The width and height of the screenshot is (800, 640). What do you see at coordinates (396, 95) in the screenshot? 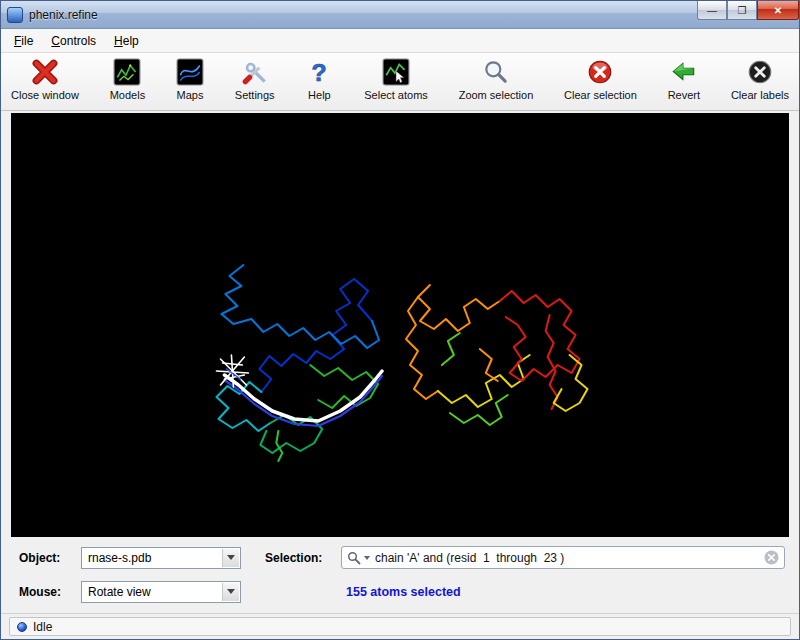
I see `toolbar-label: Select atoms` at bounding box center [396, 95].